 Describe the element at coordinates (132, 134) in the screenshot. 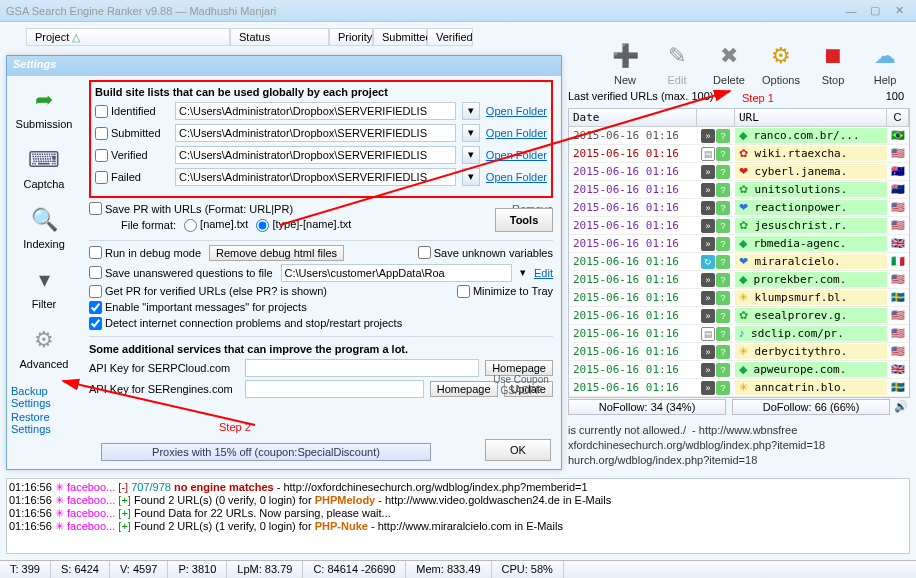

I see `chk-submitted: Submitted` at that location.